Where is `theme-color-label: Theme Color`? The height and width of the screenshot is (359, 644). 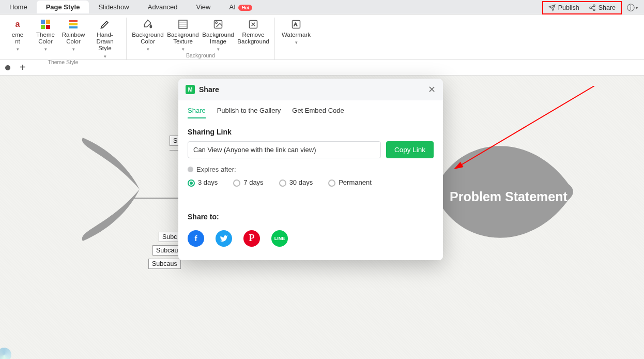
theme-color-label: Theme Color is located at coordinates (45, 38).